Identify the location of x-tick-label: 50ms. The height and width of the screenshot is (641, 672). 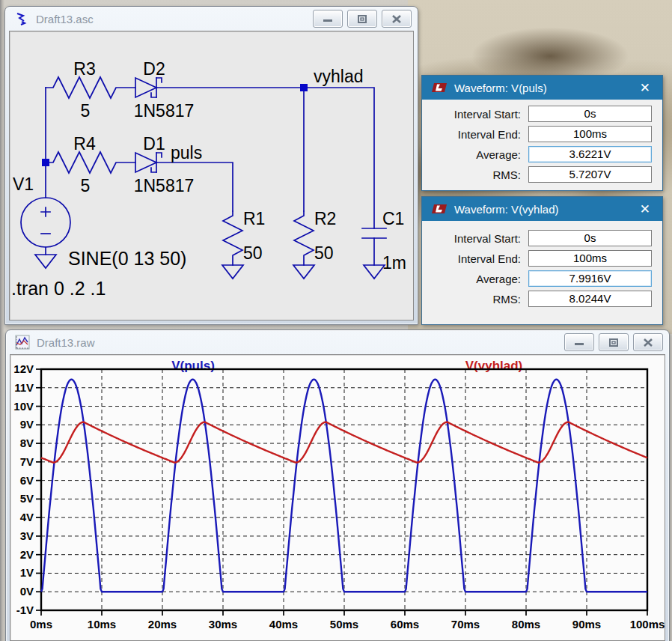
(344, 625).